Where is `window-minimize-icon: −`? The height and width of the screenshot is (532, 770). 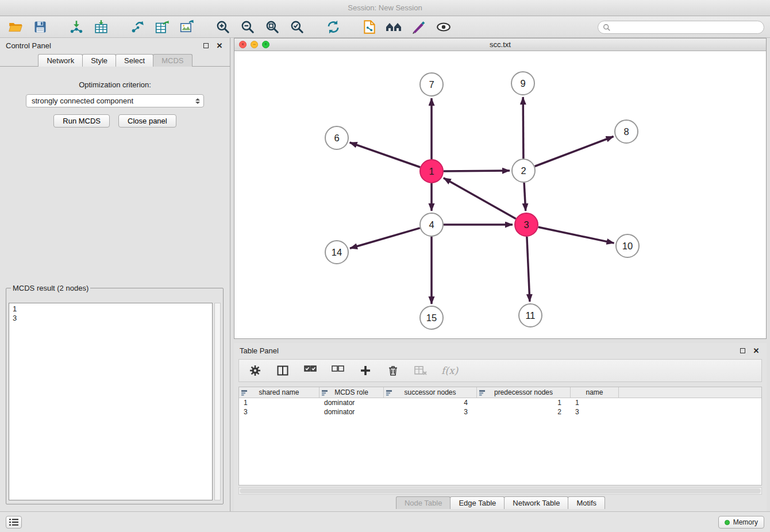 window-minimize-icon: − is located at coordinates (254, 45).